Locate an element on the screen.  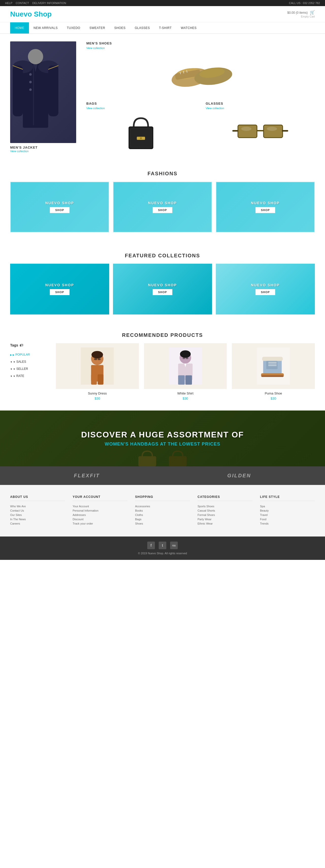
fashion-card-2-content: NUEVO SHOP SHOP is located at coordinates (265, 207).